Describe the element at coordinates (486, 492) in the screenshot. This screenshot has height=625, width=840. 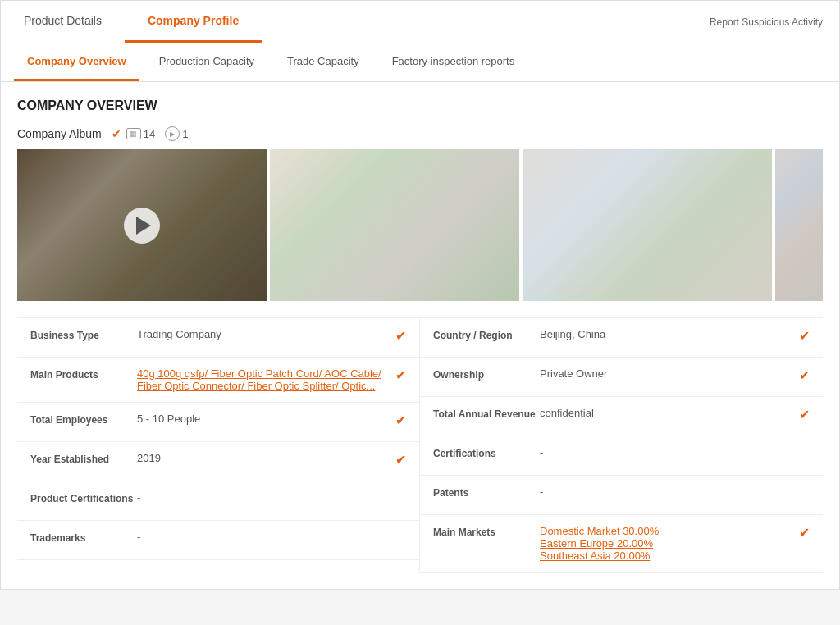
I see `label-patents: Patents` at that location.